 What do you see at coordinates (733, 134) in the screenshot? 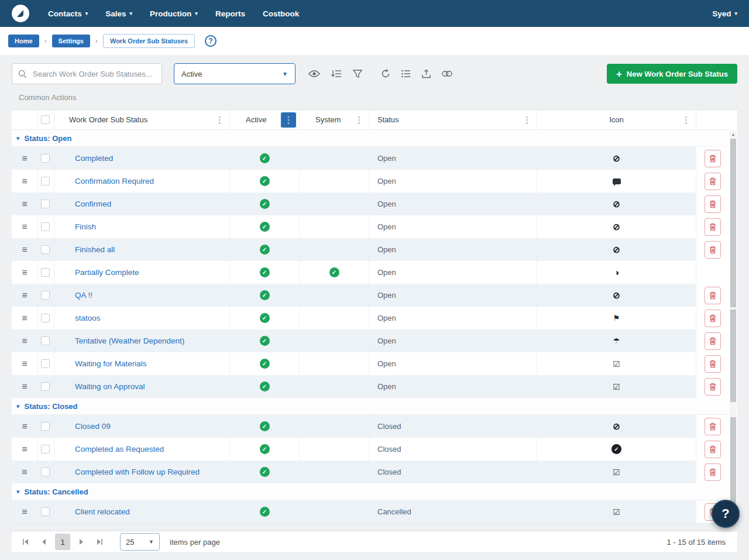
I see `scroll-up-icon: ▲` at bounding box center [733, 134].